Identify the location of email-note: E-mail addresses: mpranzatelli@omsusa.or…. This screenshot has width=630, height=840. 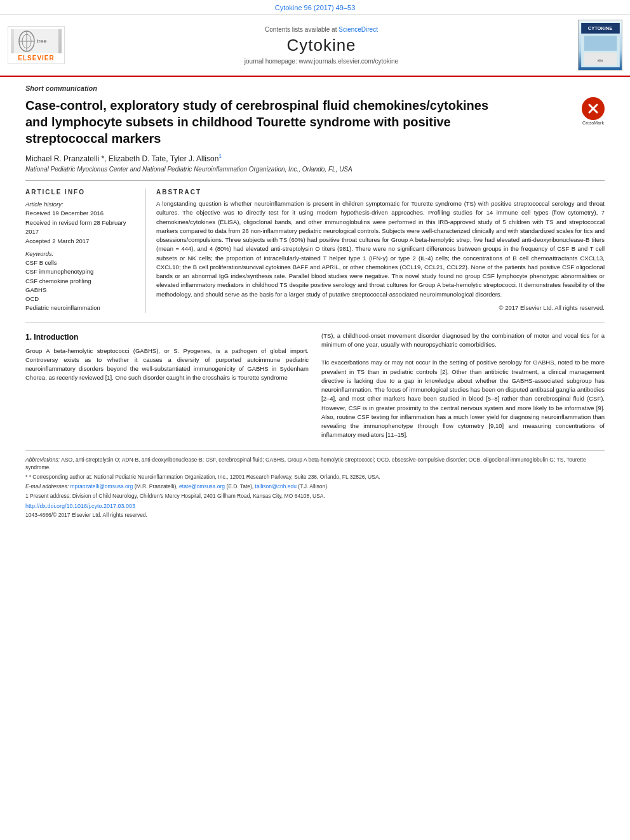
(315, 486).